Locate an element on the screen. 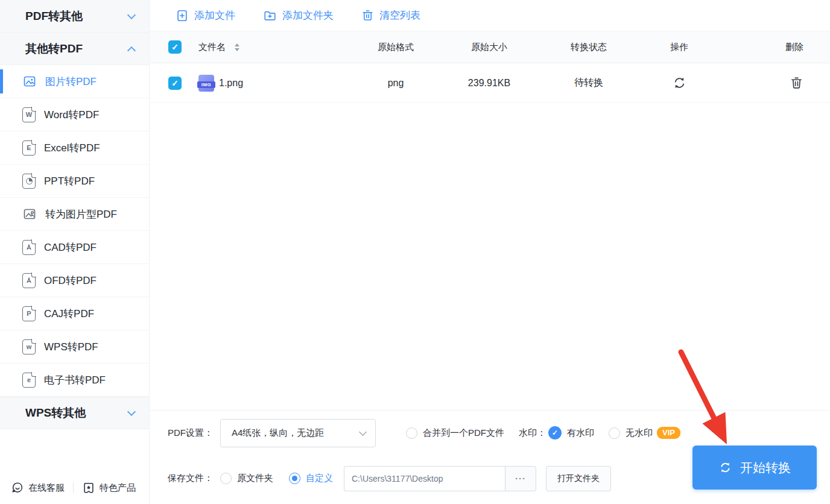  selected-option: A4纸张，纵向，无边距 is located at coordinates (296, 433).